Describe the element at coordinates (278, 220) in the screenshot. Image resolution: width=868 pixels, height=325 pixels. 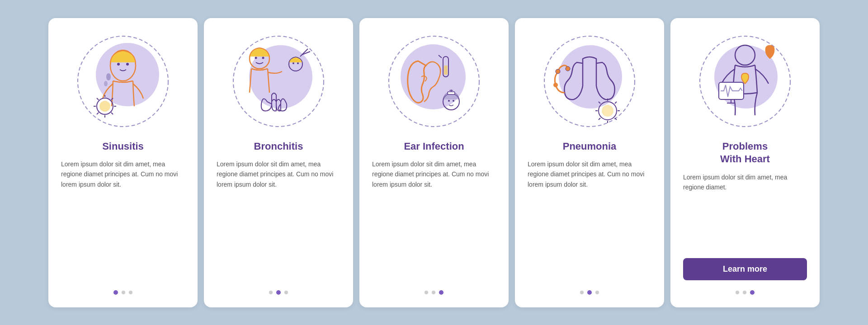
I see `bronchitis-text: Lorem ipsum dolor sit dim amet, mea regi…` at that location.